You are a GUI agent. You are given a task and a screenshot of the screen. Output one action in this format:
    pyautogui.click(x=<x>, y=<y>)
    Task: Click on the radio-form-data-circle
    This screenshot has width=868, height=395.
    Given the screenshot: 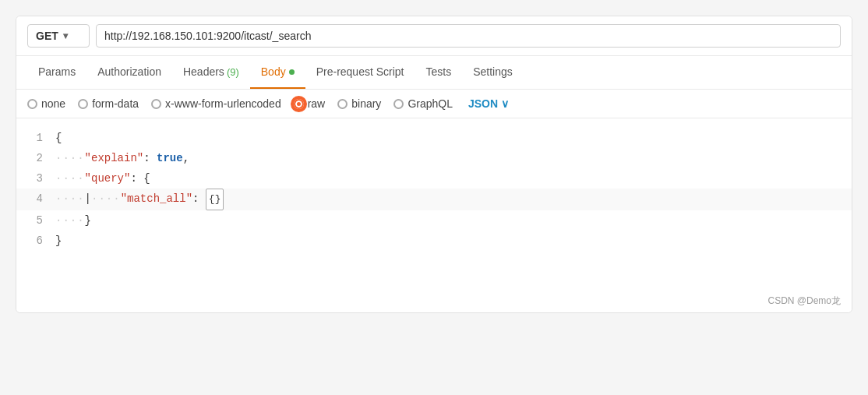 What is the action you would take?
    pyautogui.click(x=83, y=104)
    